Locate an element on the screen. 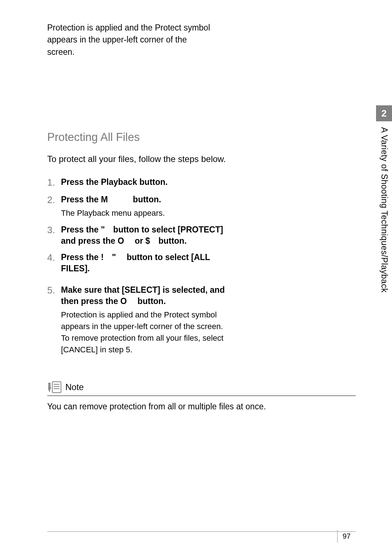 This screenshot has height=555, width=392. page-number: 97 is located at coordinates (346, 536).